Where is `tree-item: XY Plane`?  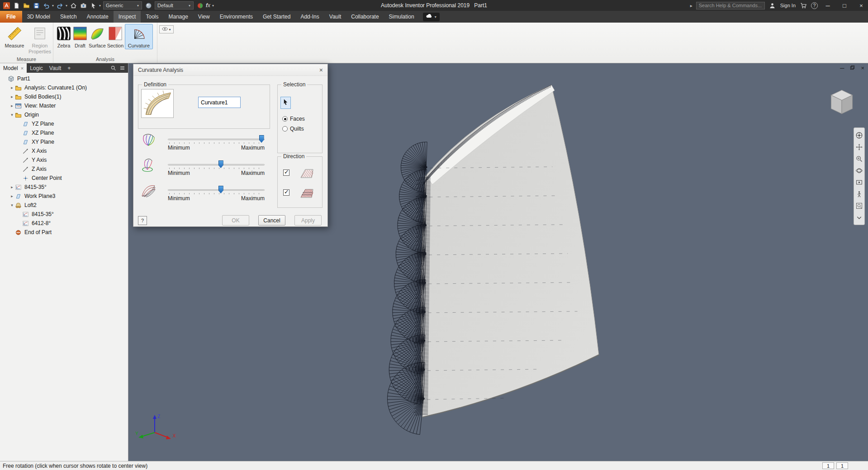
tree-item: XY Plane is located at coordinates (64, 142).